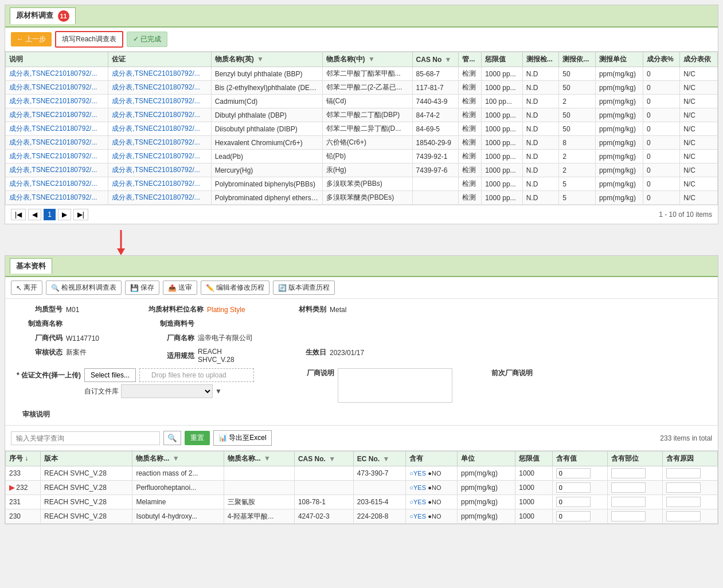 The width and height of the screenshot is (723, 588). I want to click on cell-ec: 473-390-7, so click(380, 474).